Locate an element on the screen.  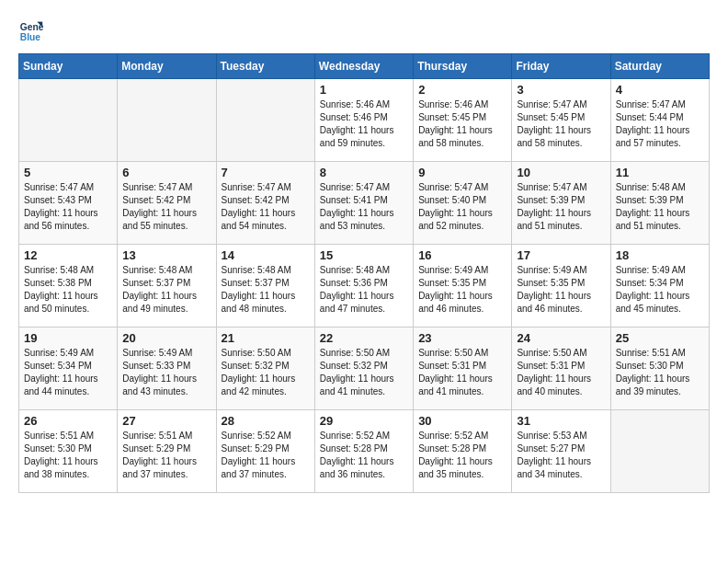
weekday-header-monday: Monday is located at coordinates (167, 66).